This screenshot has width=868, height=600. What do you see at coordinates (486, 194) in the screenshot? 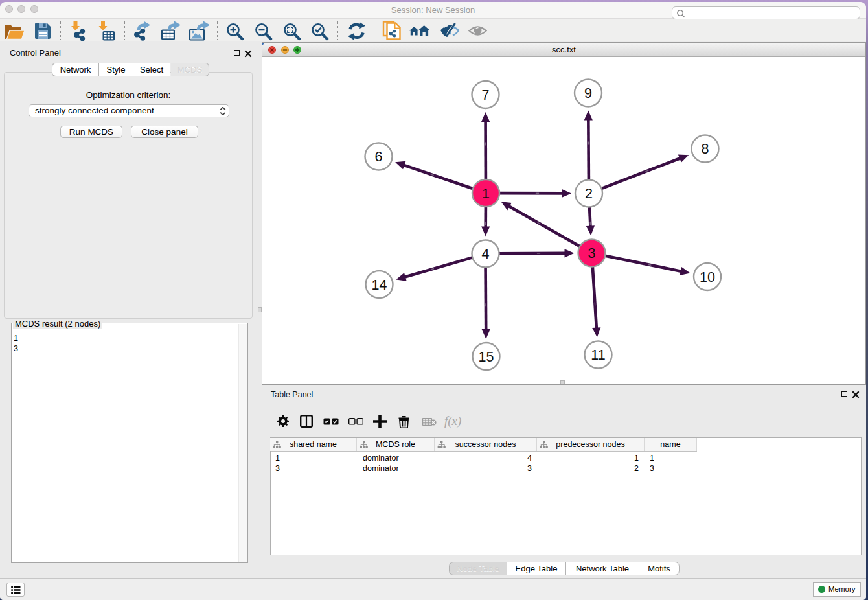
I see `svg-text: 1` at bounding box center [486, 194].